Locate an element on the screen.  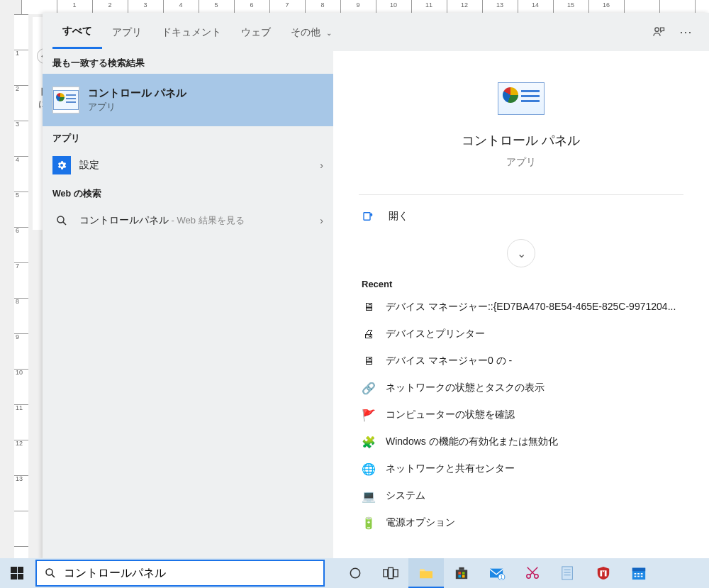
recent-item: 🌐 ネットワークと共有センター is located at coordinates (521, 469).